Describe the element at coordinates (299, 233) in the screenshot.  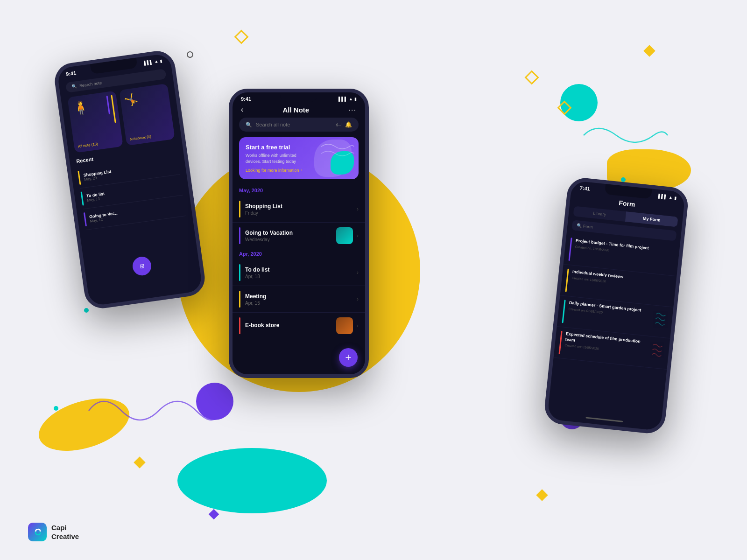
I see `phone-center: 9:41 ▌▌▌ ▲ ▮ ‹ All Note ··· 🔍 Search all…` at that location.